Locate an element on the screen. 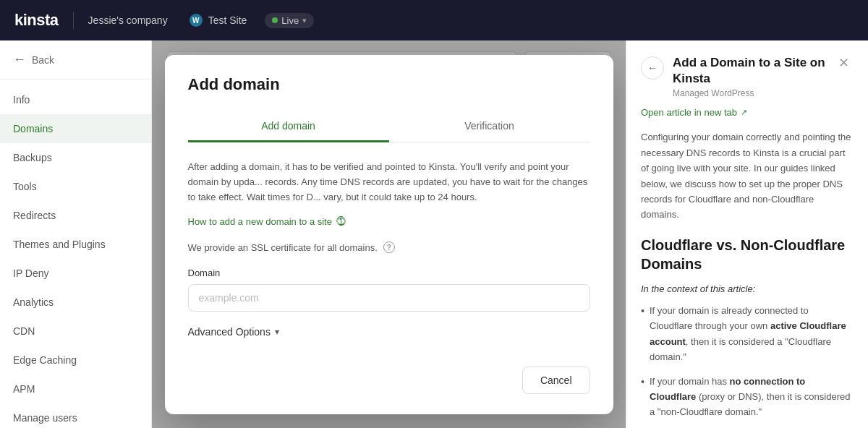 The height and width of the screenshot is (428, 868). bullet-item-non-cloudflare: If your domain has no connection to Clou… is located at coordinates (747, 397).